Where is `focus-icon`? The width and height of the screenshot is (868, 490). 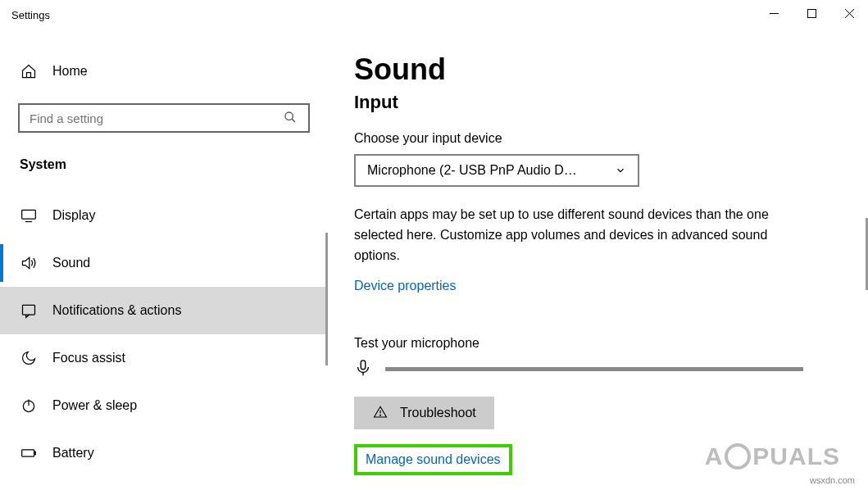
focus-icon is located at coordinates (29, 358).